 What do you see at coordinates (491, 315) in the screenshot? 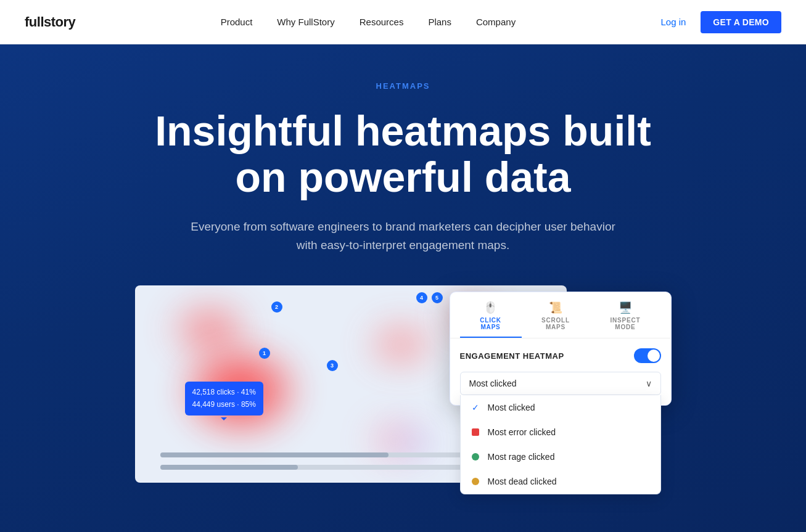
I see `tab-click-maps: 🖱️ CLICK MAPS` at bounding box center [491, 315].